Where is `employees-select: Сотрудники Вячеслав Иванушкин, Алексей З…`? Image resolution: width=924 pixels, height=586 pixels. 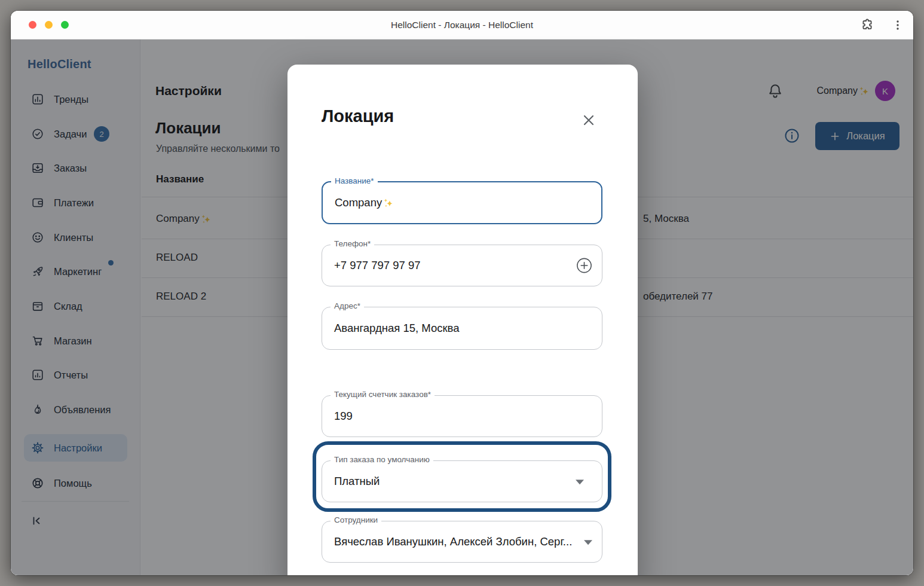
employees-select: Сотрудники Вячеслав Иванушкин, Алексей З… is located at coordinates (462, 542).